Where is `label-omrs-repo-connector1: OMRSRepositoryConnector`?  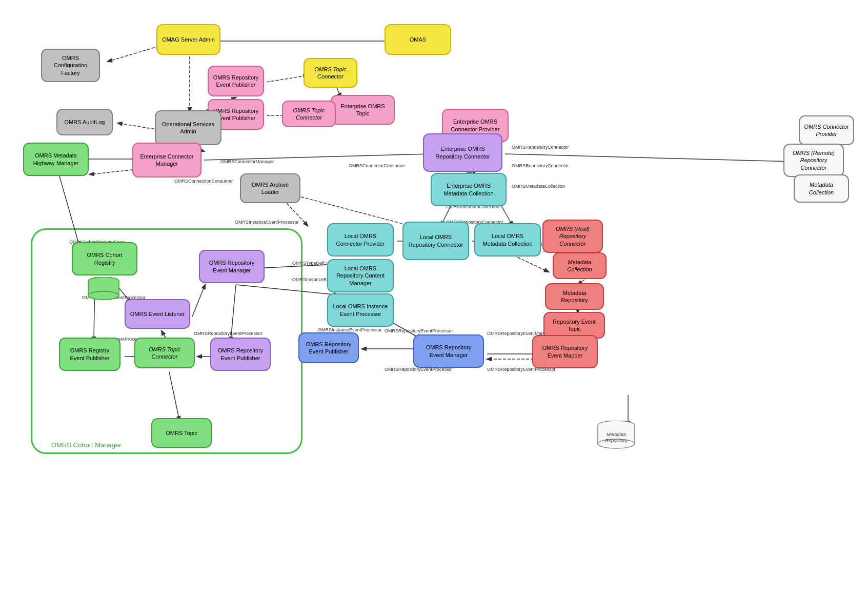 label-omrs-repo-connector1: OMRSRepositoryConnector is located at coordinates (540, 147).